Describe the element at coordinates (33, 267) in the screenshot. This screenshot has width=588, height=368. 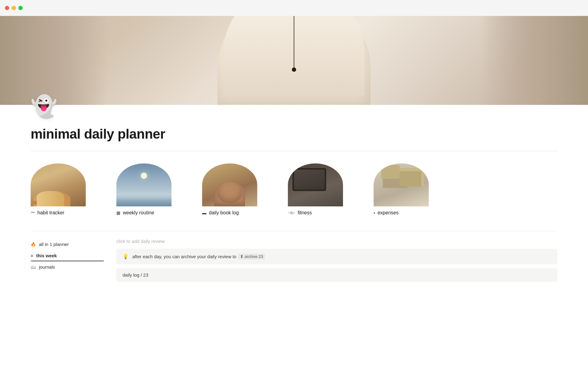
I see `book-icon: 📖` at that location.